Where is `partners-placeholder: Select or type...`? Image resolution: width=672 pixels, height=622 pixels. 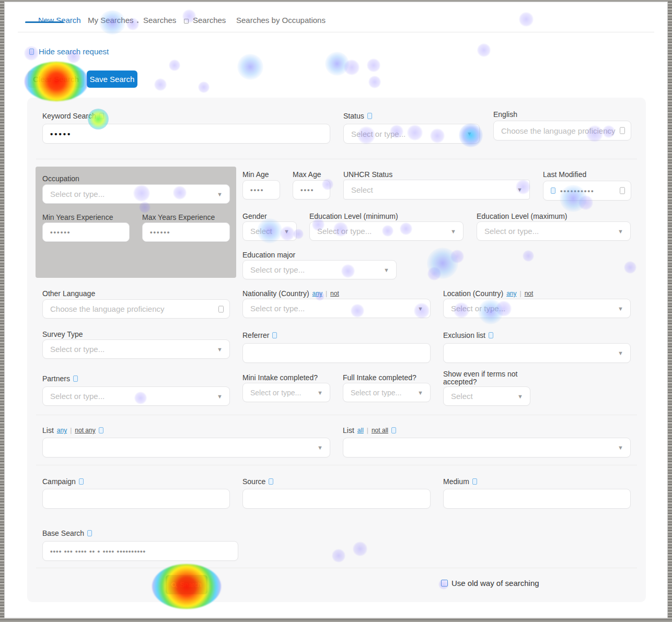
partners-placeholder: Select or type... is located at coordinates (77, 396).